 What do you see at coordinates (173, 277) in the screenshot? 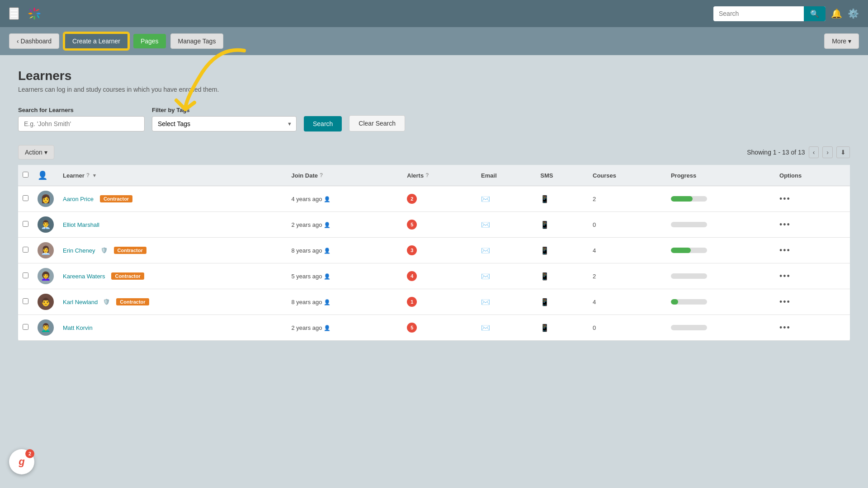
I see `row-learner-cell: Kareena Waters Contractor` at bounding box center [173, 277].